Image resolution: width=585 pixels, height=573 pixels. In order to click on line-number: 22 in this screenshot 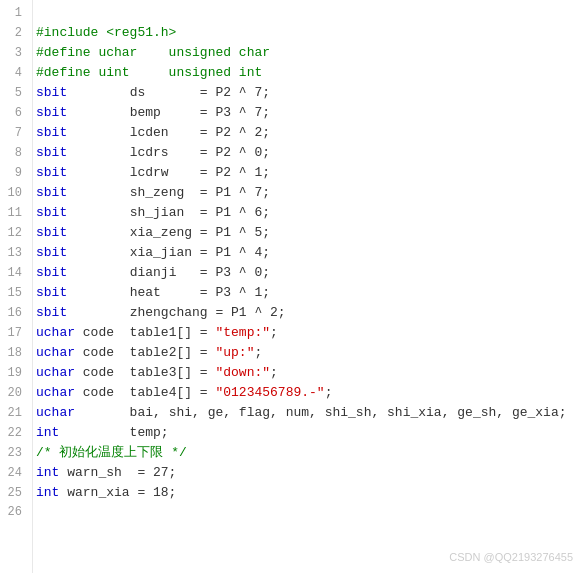, I will do `click(16, 434)`.